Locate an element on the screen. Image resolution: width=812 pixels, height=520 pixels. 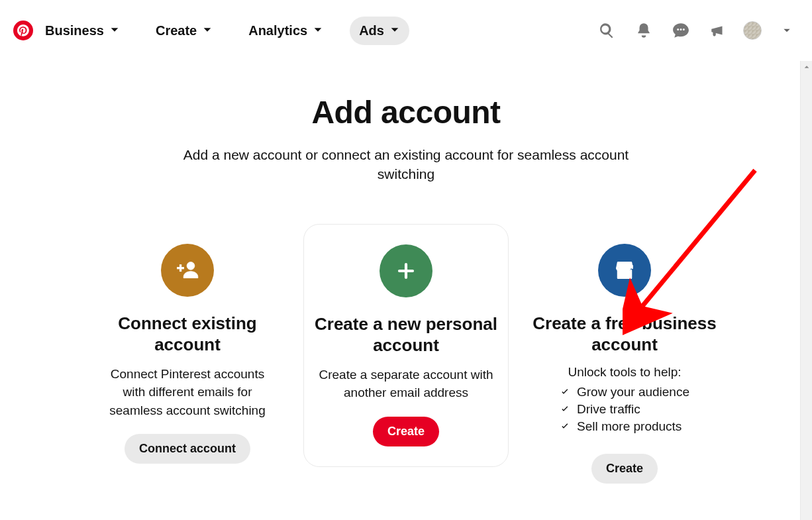
bell-icon is located at coordinates (644, 30).